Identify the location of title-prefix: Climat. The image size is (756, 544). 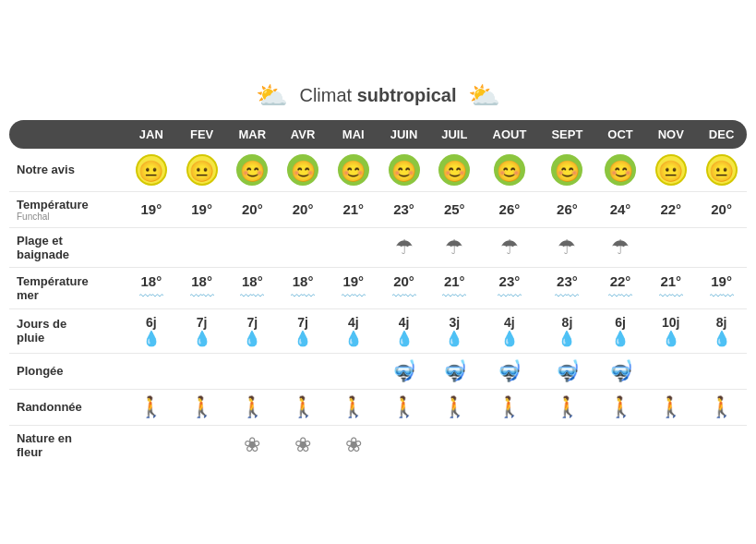
(325, 95).